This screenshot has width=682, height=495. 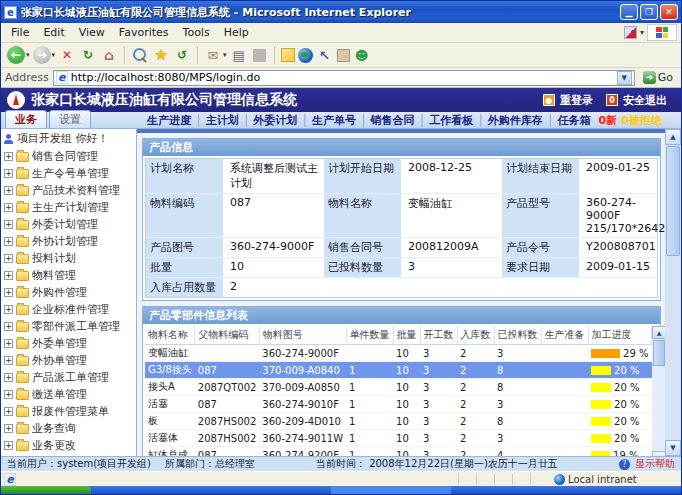 I want to click on tree-item-零部件派工单管理: +零部件派工单管理, so click(x=68, y=326).